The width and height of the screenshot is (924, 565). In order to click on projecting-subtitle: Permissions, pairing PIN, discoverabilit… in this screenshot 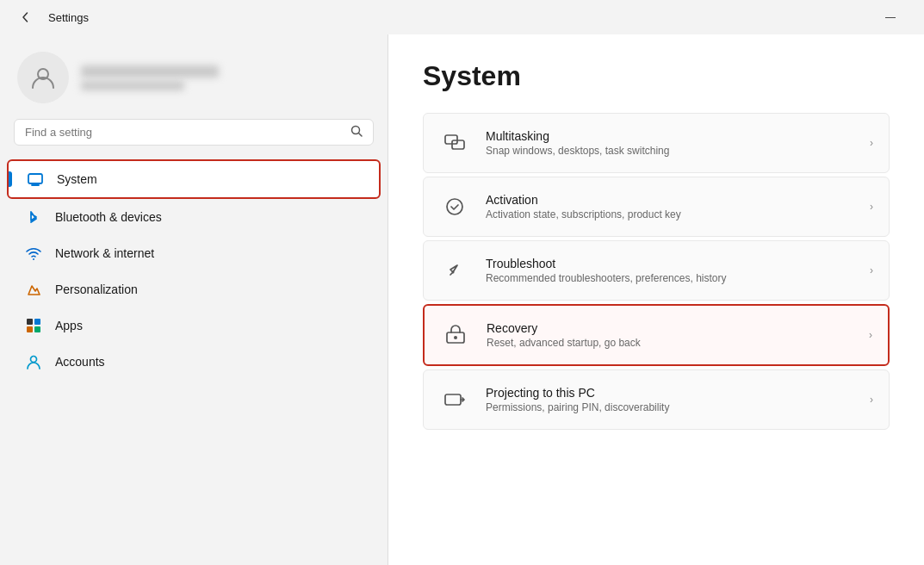, I will do `click(670, 407)`.